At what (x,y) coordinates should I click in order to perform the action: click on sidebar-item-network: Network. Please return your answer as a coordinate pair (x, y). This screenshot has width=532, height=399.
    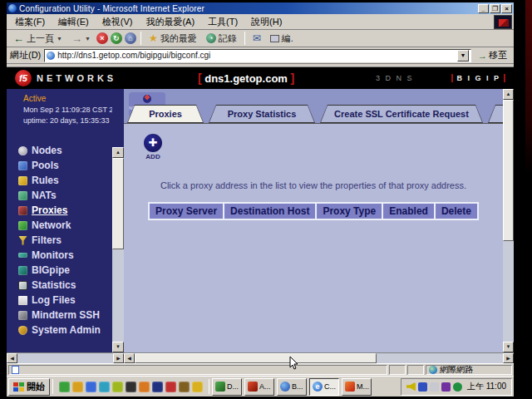
    Looking at the image, I should click on (62, 225).